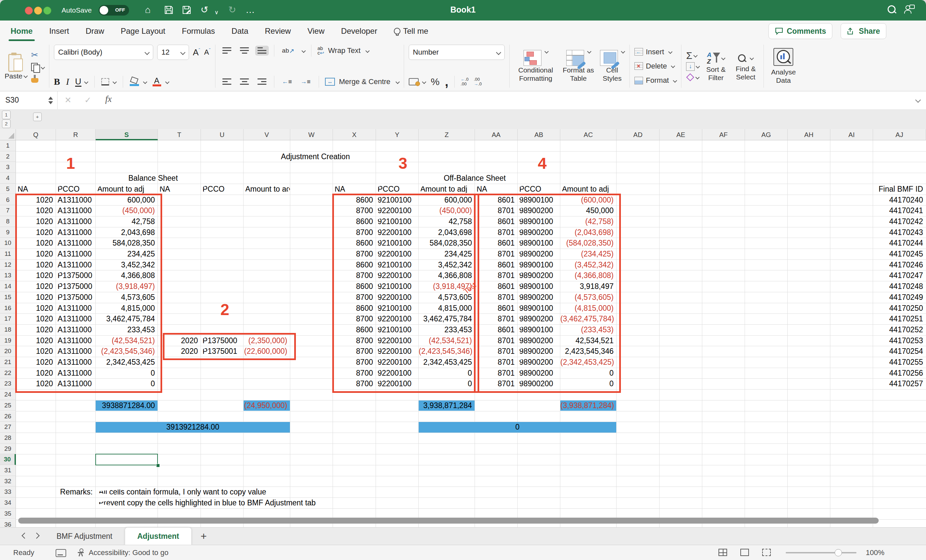 Image resolution: width=926 pixels, height=560 pixels. I want to click on cell-AA13: 8701, so click(496, 276).